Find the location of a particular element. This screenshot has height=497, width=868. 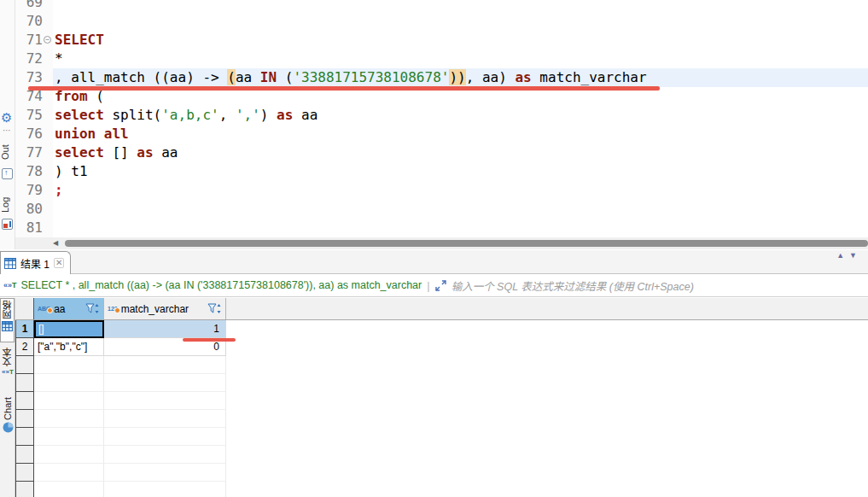

code-line: 69 is located at coordinates (442, 6).